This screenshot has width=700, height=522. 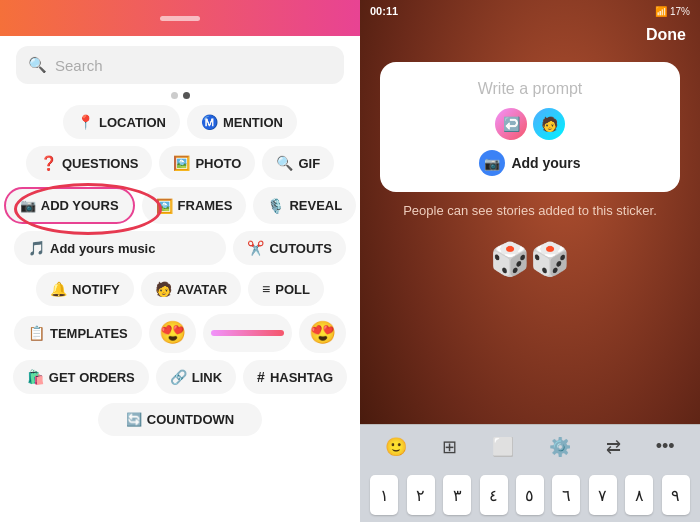 What do you see at coordinates (676, 495) in the screenshot?
I see `key-9: ٩` at bounding box center [676, 495].